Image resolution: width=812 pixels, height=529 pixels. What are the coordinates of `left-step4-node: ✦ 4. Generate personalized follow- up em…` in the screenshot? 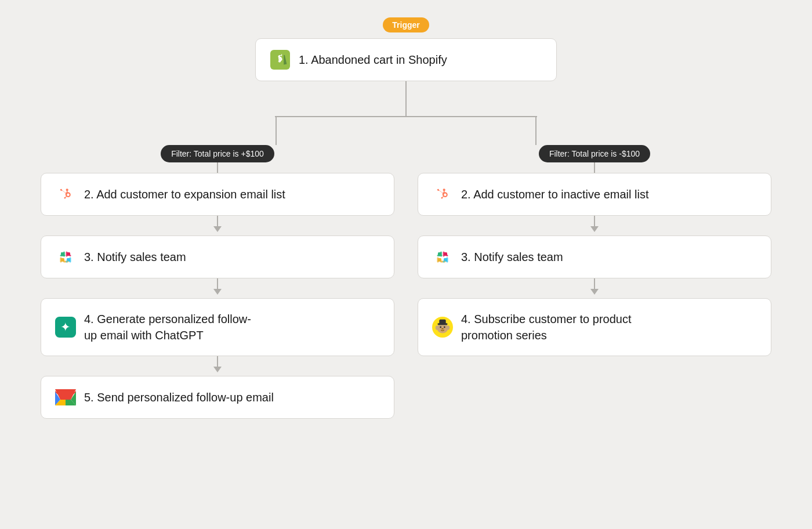 It's located at (217, 327).